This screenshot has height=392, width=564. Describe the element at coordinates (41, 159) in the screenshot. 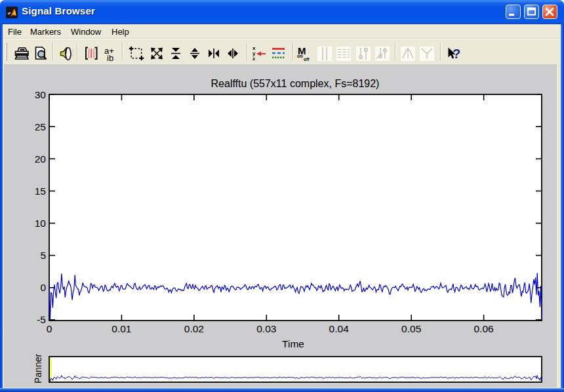

I see `svg-text: 20` at that location.